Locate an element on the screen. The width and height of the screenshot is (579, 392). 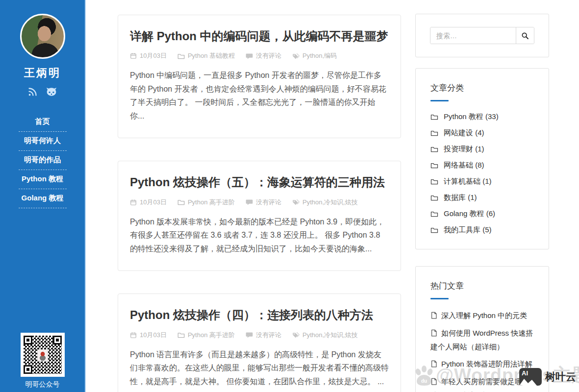
author-name: 王炳明 is located at coordinates (42, 73).